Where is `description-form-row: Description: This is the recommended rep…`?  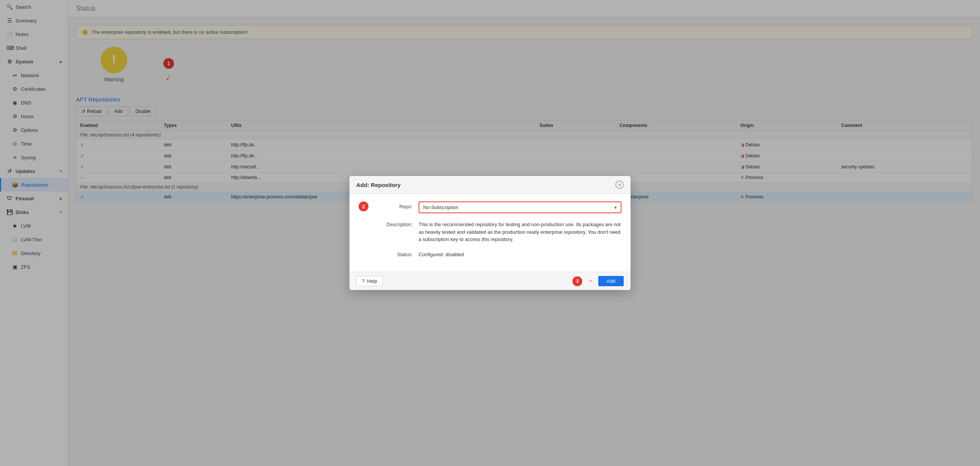
description-form-row: Description: This is the recommended rep… is located at coordinates (490, 231).